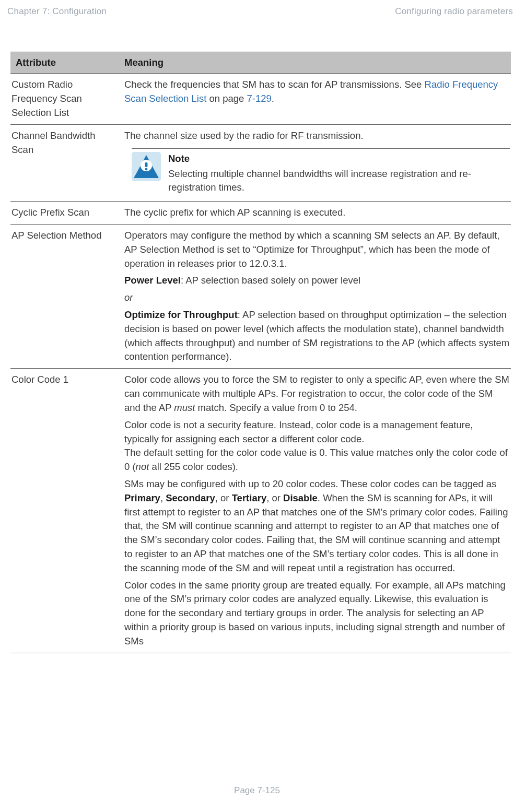 Image resolution: width=514 pixels, height=812 pixels. Describe the element at coordinates (454, 11) in the screenshot. I see `header-right: Configuring radio parameters` at that location.